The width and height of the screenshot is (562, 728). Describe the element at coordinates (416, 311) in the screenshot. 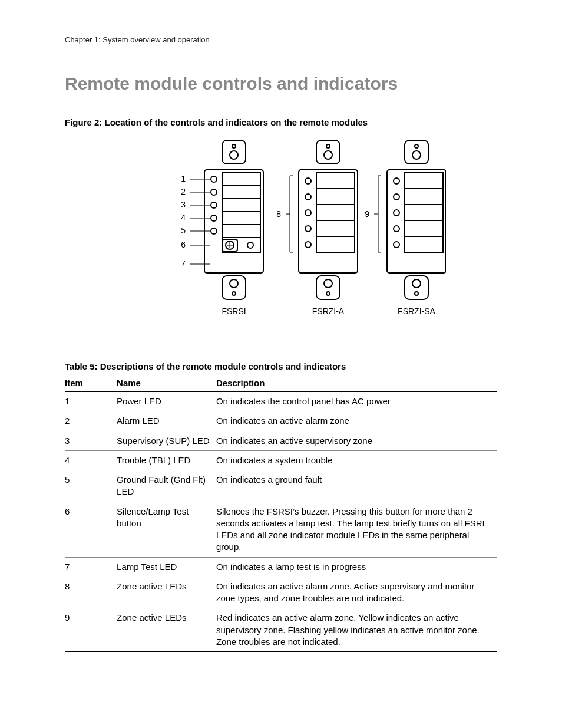

I see `module-label-3: FSRZI-SA` at that location.